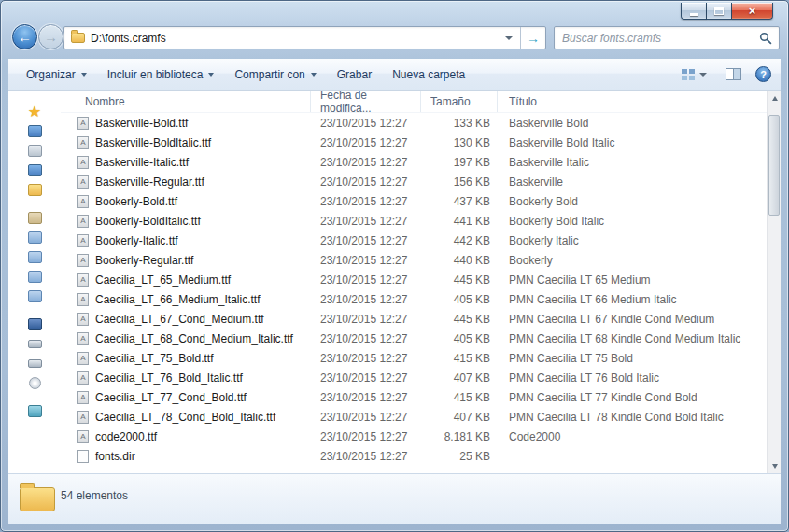  What do you see at coordinates (414, 202) in the screenshot?
I see `file-row: Bookerly-Bold.ttf 23/10/2015 12:27 437 K…` at bounding box center [414, 202].